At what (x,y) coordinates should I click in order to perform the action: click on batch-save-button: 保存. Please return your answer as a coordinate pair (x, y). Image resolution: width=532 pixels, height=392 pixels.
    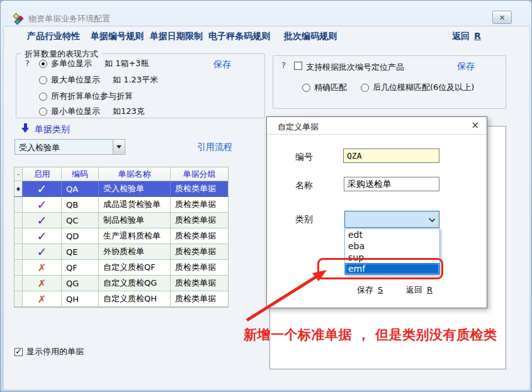
    Looking at the image, I should click on (466, 67).